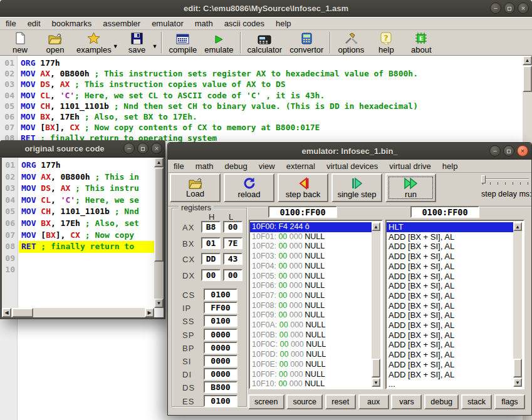  What do you see at coordinates (411, 188) in the screenshot?
I see `run-button: run` at bounding box center [411, 188].